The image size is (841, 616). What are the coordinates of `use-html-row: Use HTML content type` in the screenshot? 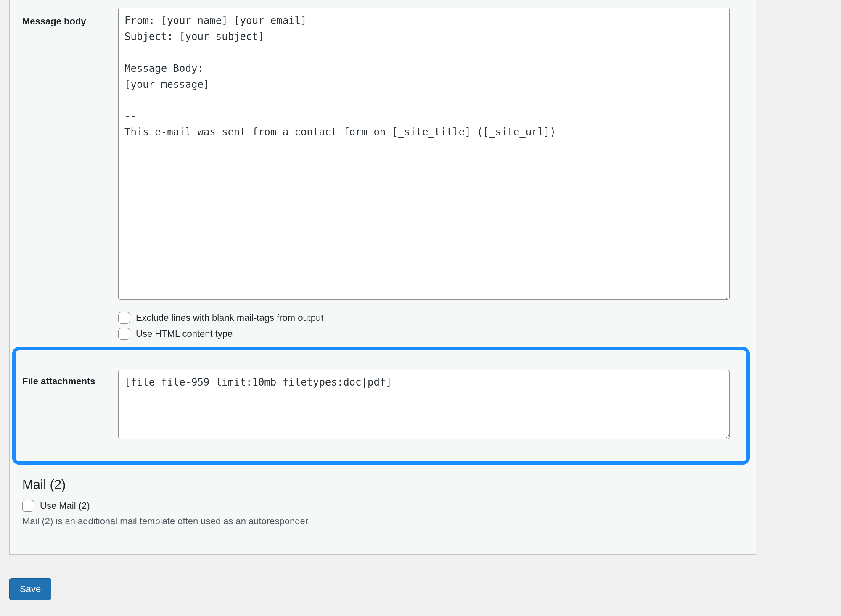 It's located at (431, 334).